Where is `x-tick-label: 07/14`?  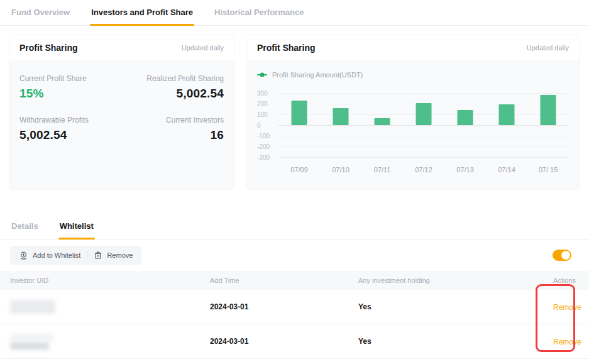 x-tick-label: 07/14 is located at coordinates (507, 170).